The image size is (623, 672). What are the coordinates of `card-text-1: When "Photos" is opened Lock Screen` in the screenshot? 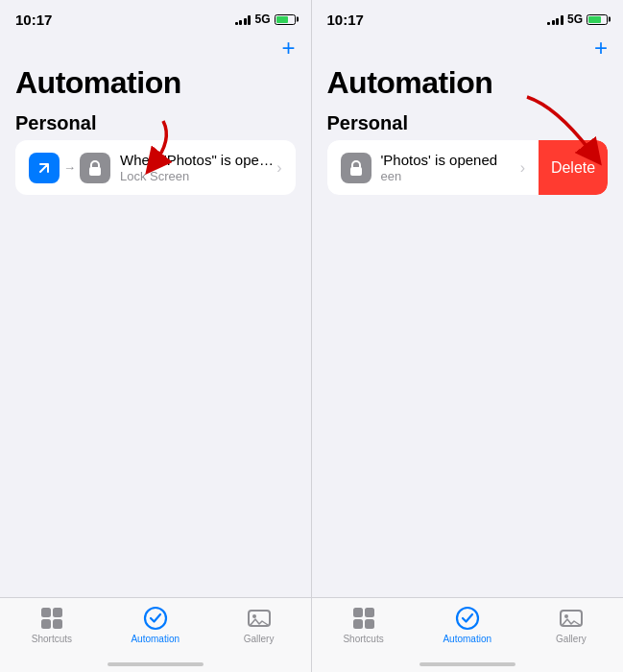 It's located at (198, 167).